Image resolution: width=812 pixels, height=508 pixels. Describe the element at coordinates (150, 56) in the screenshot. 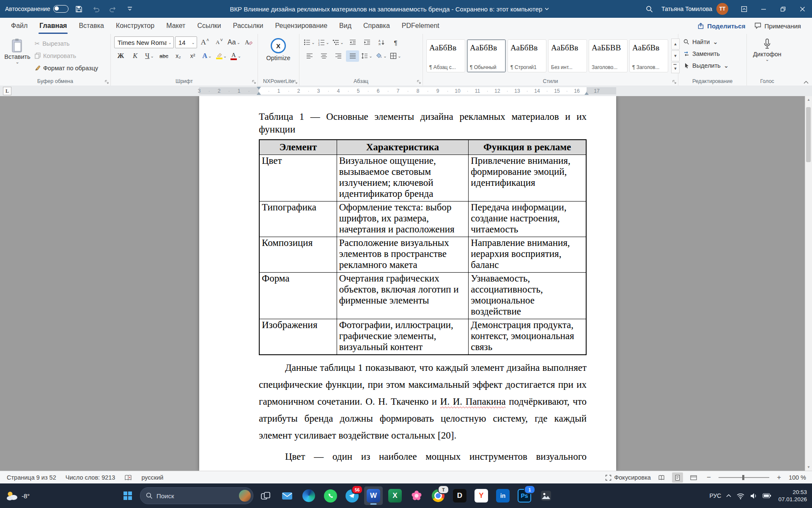

I see `underline-button: Ч⌄` at that location.